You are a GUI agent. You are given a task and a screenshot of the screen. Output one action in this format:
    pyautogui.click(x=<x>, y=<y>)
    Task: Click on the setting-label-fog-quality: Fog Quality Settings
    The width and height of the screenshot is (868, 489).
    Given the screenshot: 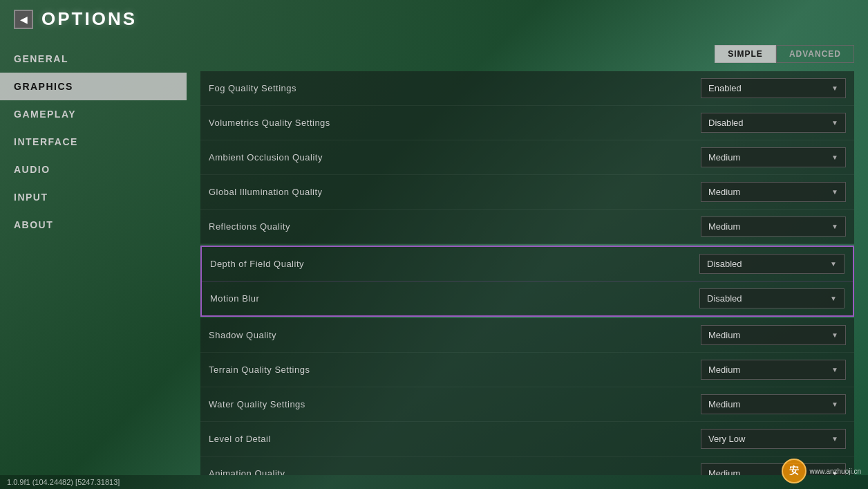 What is the action you would take?
    pyautogui.click(x=253, y=89)
    